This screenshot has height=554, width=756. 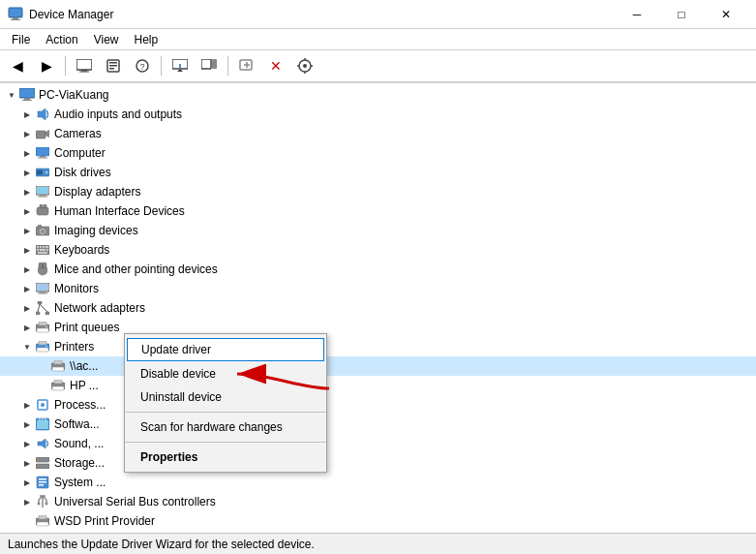 What do you see at coordinates (142, 66) in the screenshot?
I see `toolbar-help: ?` at bounding box center [142, 66].